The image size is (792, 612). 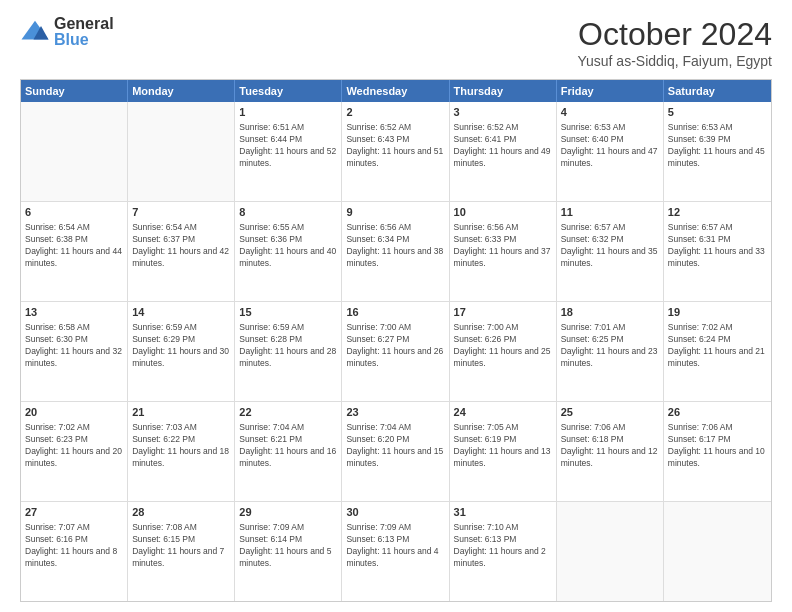 I want to click on calendar-day-cell: 7Sunrise: 6:54 AMSunset: 6:37 PMDaylight…, so click(x=182, y=252).